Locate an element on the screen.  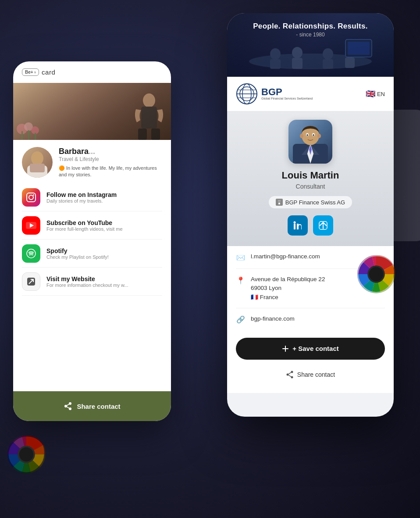
becard-logo-sup: s is located at coordinates (35, 72).